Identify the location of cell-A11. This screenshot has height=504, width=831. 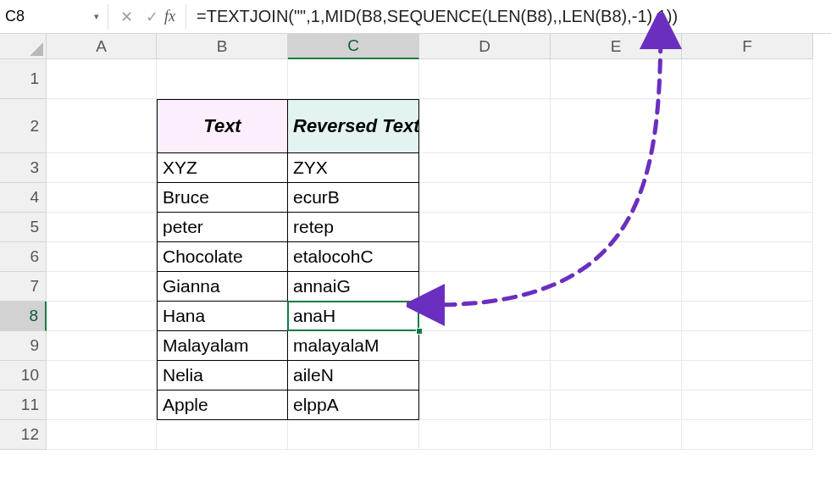
(102, 405).